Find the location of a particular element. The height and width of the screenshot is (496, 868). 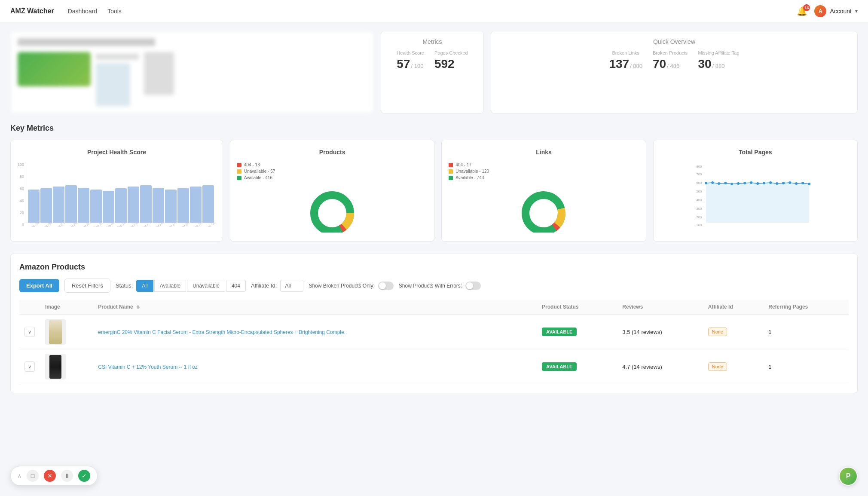

show-broken-toggle is located at coordinates (386, 286).